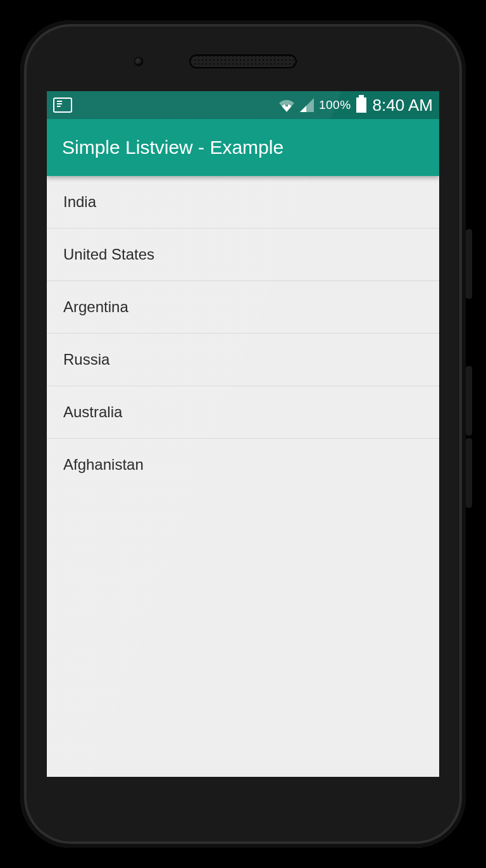  Describe the element at coordinates (109, 255) in the screenshot. I see `list-item-label: United States` at that location.